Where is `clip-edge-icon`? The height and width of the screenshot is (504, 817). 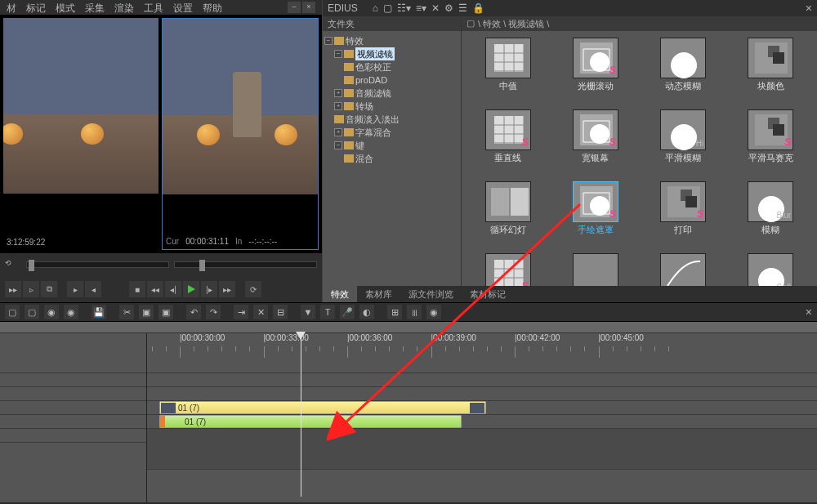
clip-edge-icon is located at coordinates (163, 421).